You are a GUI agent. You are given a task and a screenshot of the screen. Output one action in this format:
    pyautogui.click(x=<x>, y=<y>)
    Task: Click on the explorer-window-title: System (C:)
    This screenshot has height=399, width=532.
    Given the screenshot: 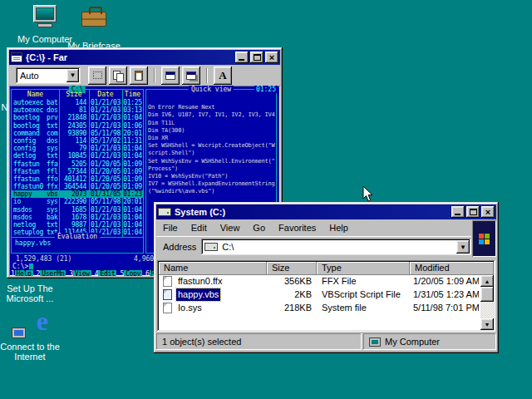 What is the action you would take?
    pyautogui.click(x=313, y=212)
    